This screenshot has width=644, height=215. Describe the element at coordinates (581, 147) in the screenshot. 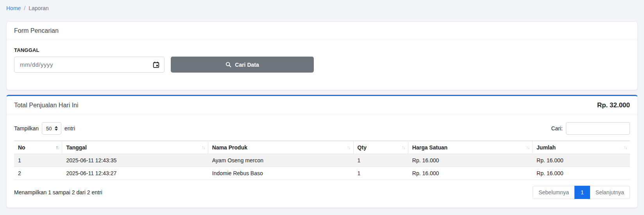

I see `column-header-jumlah: Jumlah↑↓` at that location.